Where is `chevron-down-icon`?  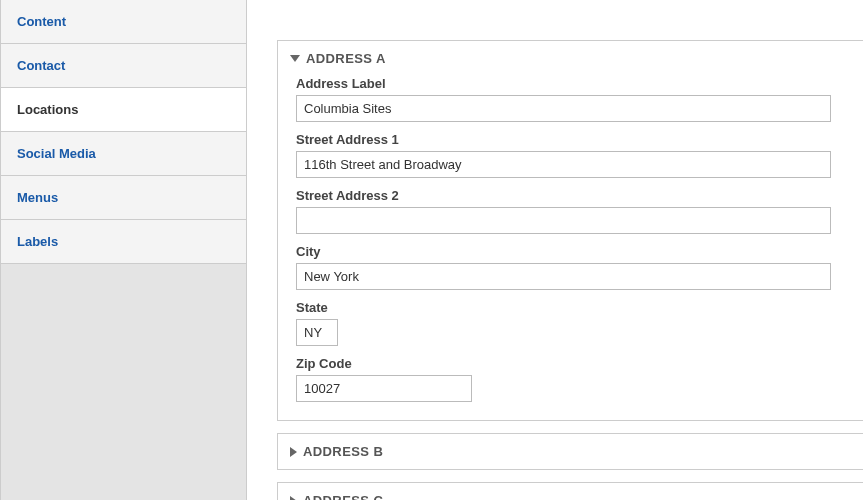 chevron-down-icon is located at coordinates (295, 58).